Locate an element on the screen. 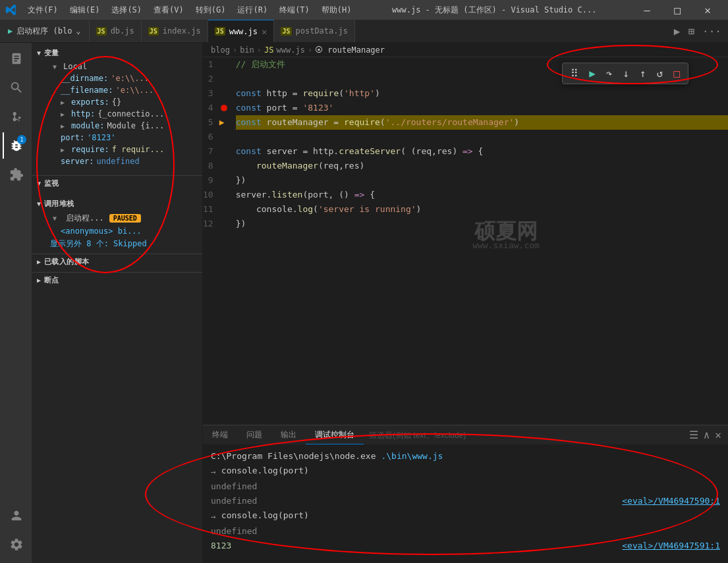  debug-continue-icon: ▶ is located at coordinates (592, 74).